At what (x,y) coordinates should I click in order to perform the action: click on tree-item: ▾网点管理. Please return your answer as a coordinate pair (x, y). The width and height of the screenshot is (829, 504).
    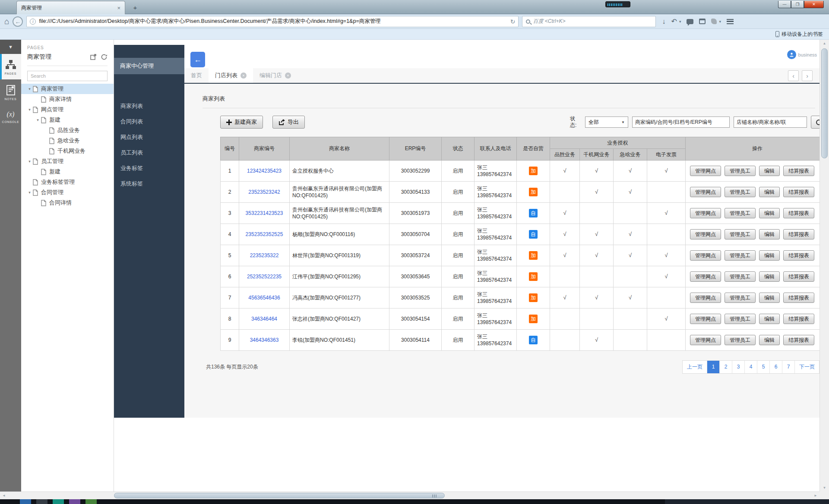
    Looking at the image, I should click on (67, 110).